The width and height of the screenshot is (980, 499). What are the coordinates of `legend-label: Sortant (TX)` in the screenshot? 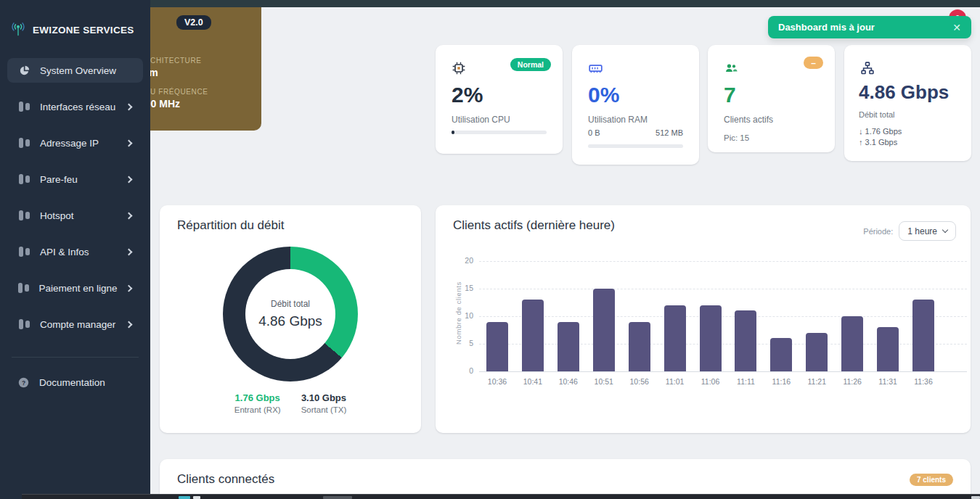 It's located at (324, 410).